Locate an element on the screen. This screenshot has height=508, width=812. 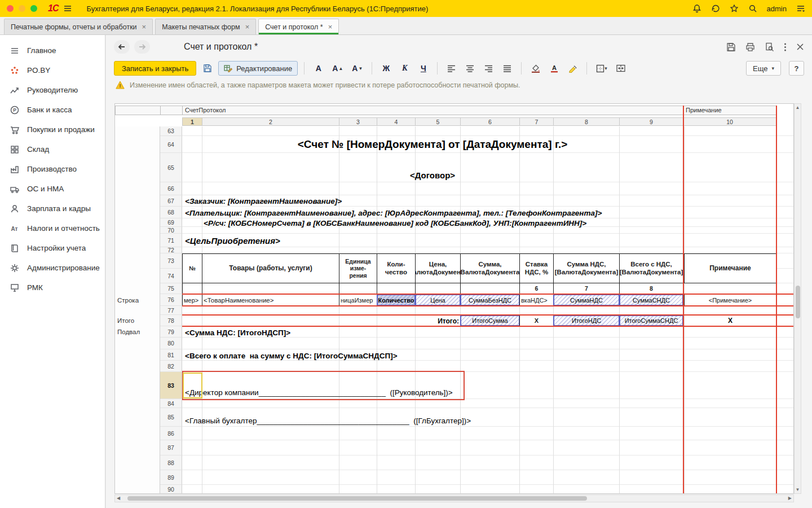
more-commands-button is located at coordinates (785, 47).